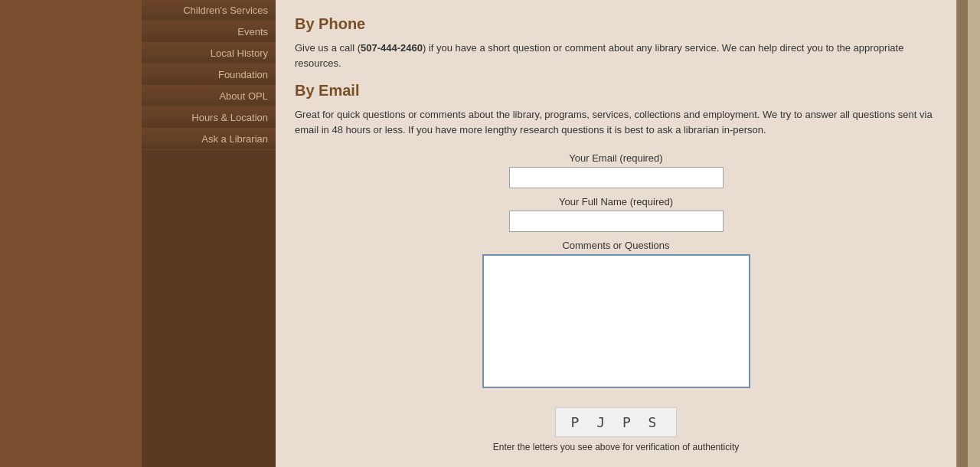 The height and width of the screenshot is (467, 980). Describe the element at coordinates (616, 322) in the screenshot. I see `comments-textarea` at that location.